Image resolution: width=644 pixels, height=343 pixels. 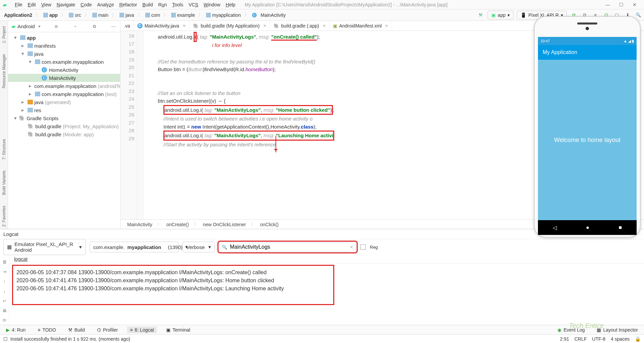 I want to click on sidetab-project: 1: Project, so click(x=4, y=35).